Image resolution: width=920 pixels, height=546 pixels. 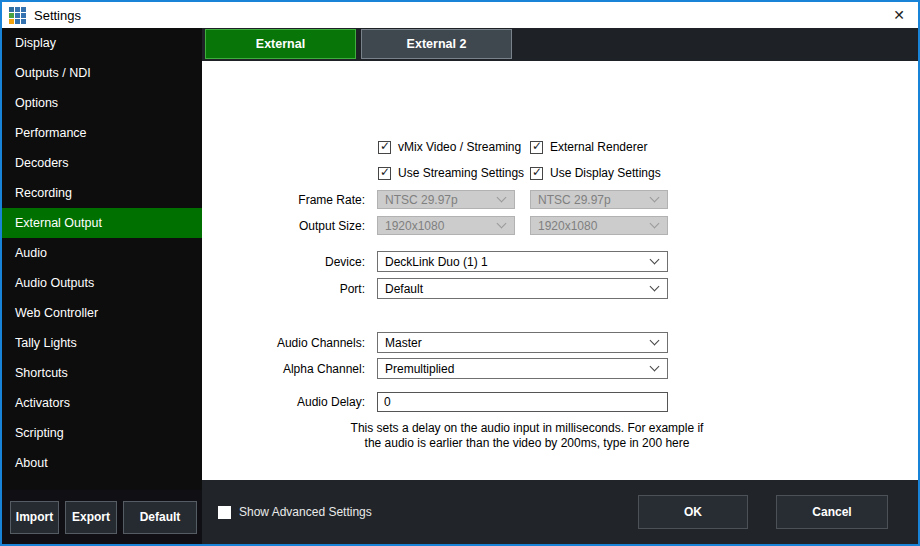 I want to click on device-select: DeckLink Duo (1) 1, so click(x=522, y=262).